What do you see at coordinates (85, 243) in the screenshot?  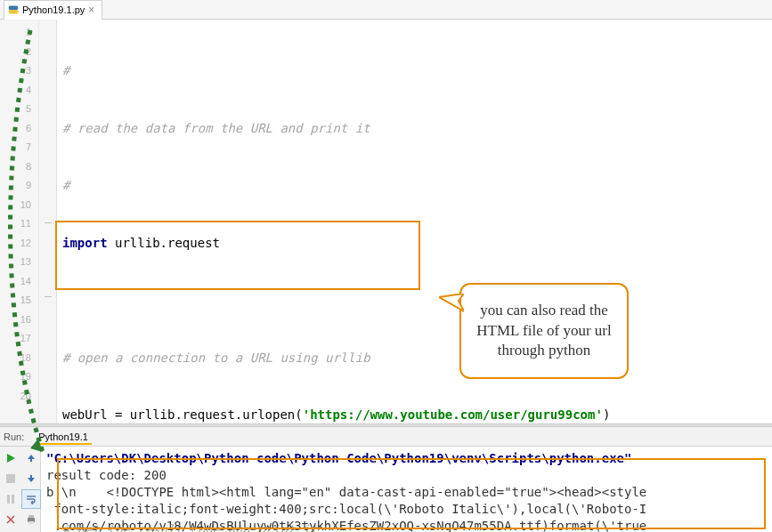 I see `code-keyword: import` at bounding box center [85, 243].